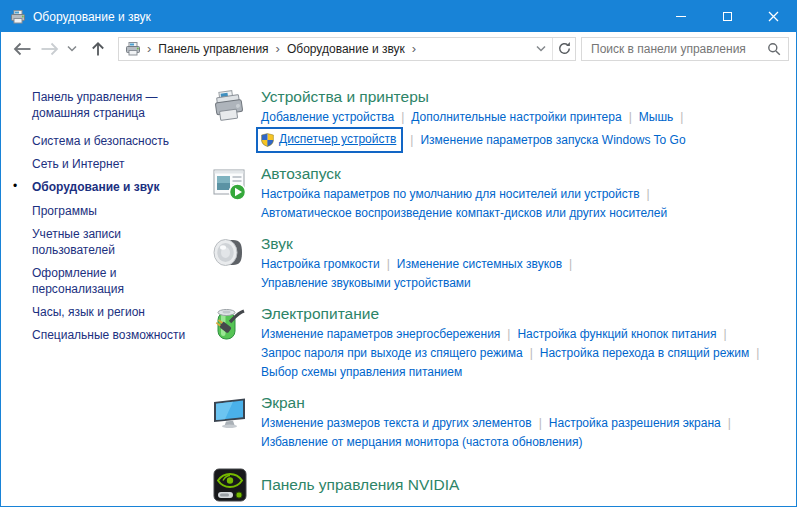  I want to click on task-links-row: Добавление устройства|Дополнительные нас…, so click(476, 118).